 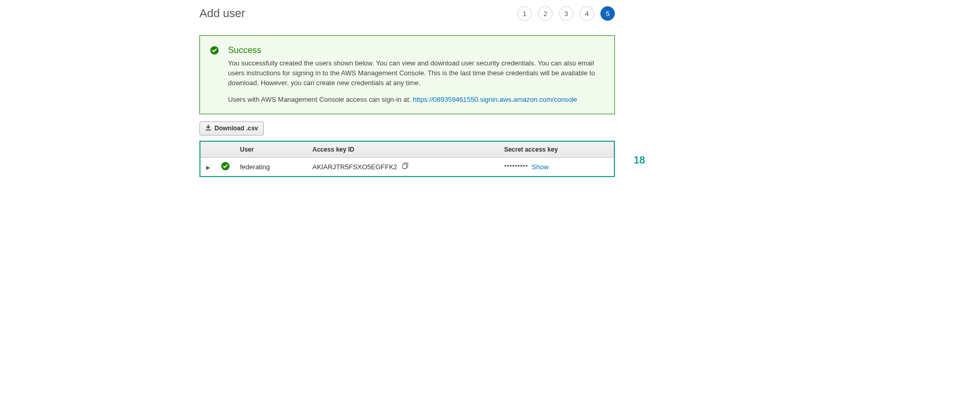 I want to click on download-csv-button: Download .csv, so click(x=232, y=129).